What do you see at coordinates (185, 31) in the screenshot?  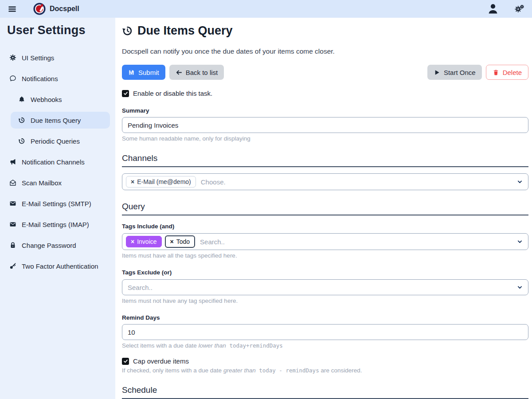 I see `page-title-text: Due Items Query` at bounding box center [185, 31].